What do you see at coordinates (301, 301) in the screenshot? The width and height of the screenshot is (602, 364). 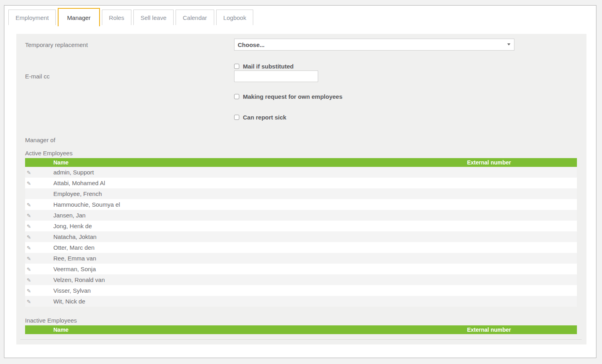 I see `table-row: ✎Wit, Nick de` at bounding box center [301, 301].